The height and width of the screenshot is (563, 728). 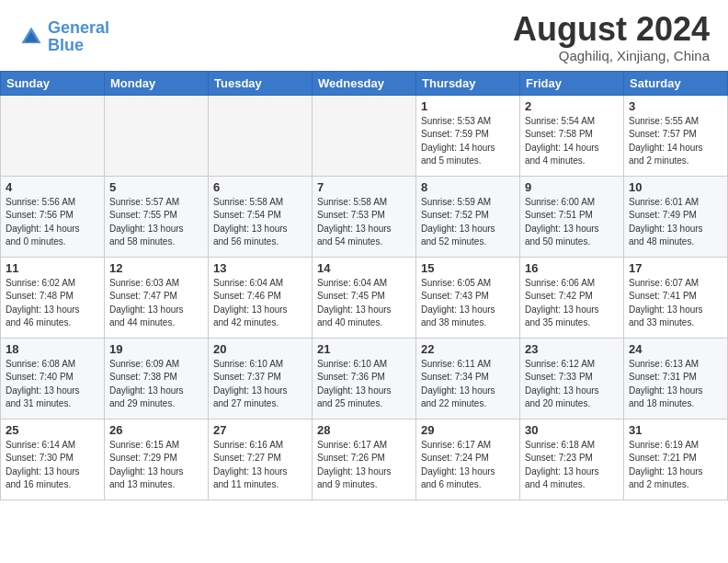 I want to click on weekday-friday: Friday, so click(x=572, y=83).